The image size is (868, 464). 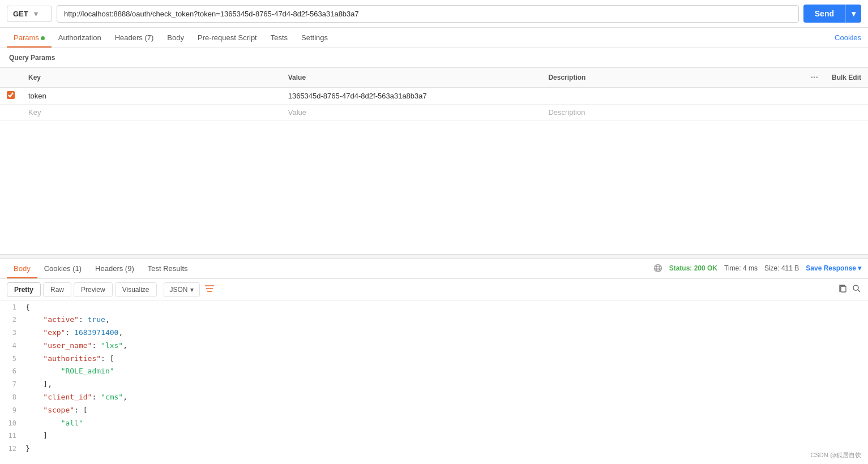 I want to click on send-button: Send ▾, so click(x=832, y=14).